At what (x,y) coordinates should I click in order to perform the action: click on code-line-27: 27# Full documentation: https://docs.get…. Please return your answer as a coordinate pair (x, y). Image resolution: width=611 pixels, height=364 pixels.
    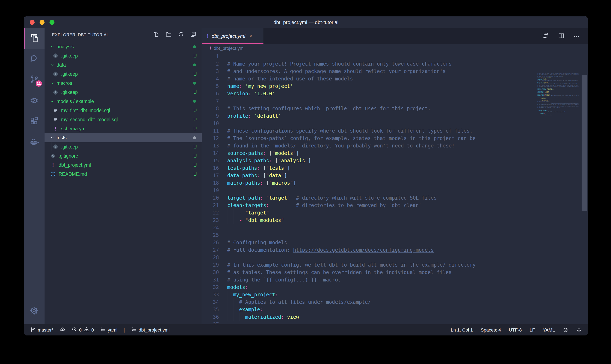
    Looking at the image, I should click on (395, 250).